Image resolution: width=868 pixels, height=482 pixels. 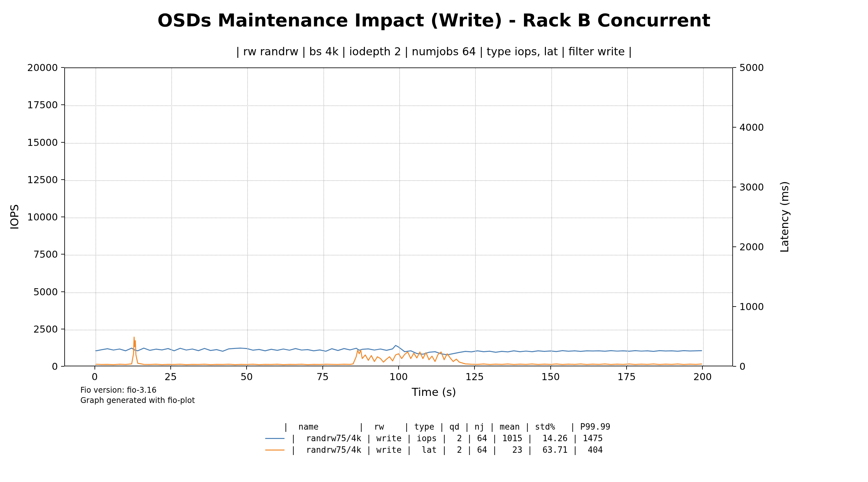 I want to click on ytick-left-label: 0, so click(x=38, y=366).